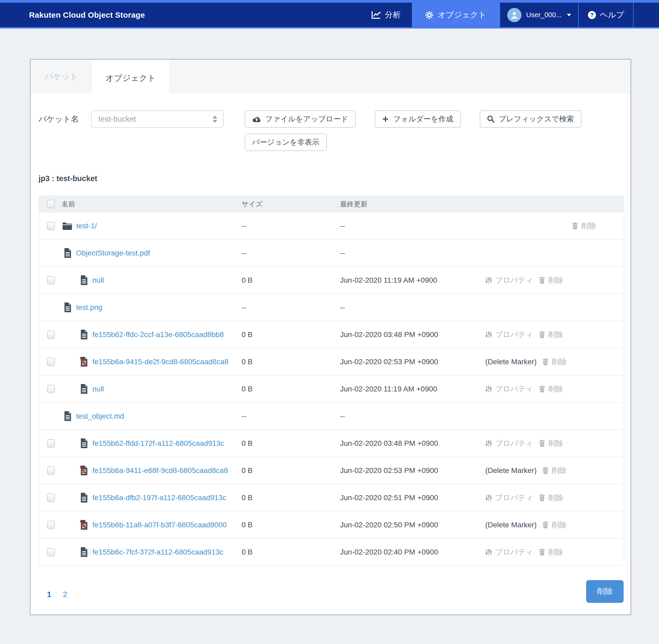  What do you see at coordinates (332, 389) in the screenshot?
I see `table-row: null 0 B Jun-02-2020 11:19 AM +0900 プロパテ…` at bounding box center [332, 389].